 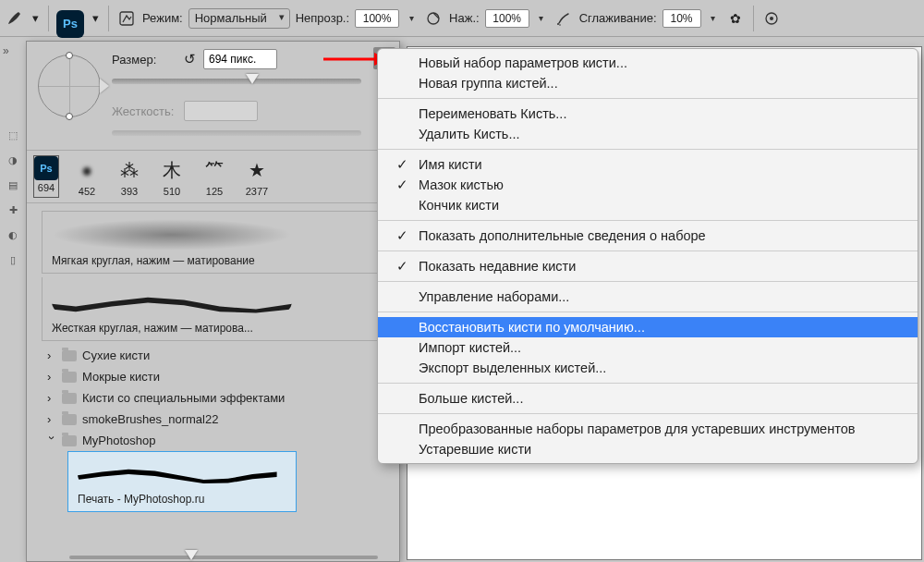 I want to click on menu-item: Переименовать Кисть..., so click(x=648, y=114).